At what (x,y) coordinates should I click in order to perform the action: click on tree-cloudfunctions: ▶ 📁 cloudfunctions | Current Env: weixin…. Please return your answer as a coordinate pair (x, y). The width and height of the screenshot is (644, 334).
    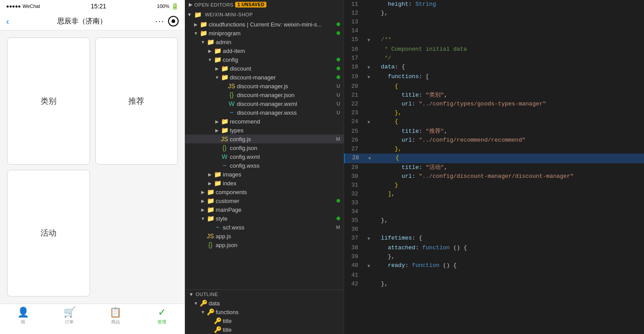
    Looking at the image, I should click on (265, 24).